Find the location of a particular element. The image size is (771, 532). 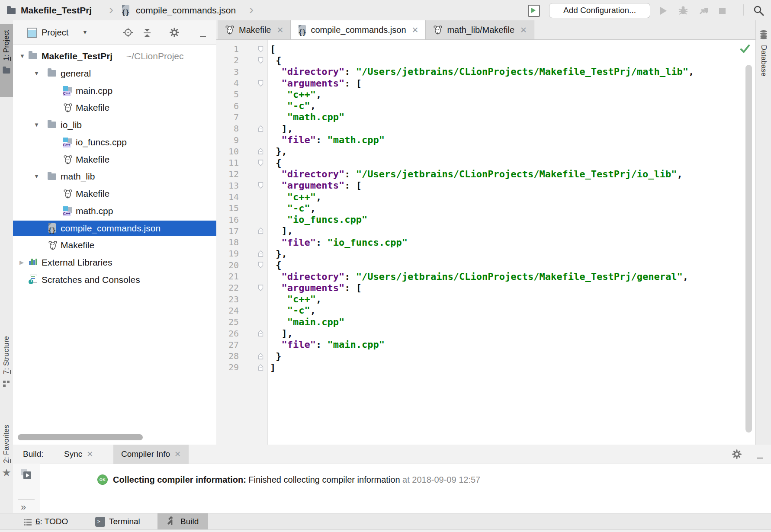

code-line: 2 { is located at coordinates (486, 60).